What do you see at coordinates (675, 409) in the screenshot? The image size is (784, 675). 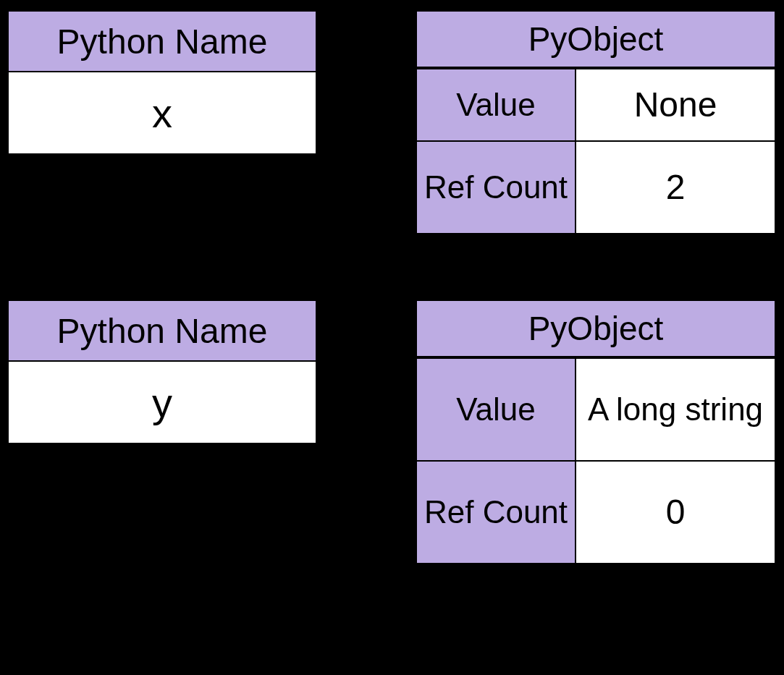 I see `value-cell: A long string` at bounding box center [675, 409].